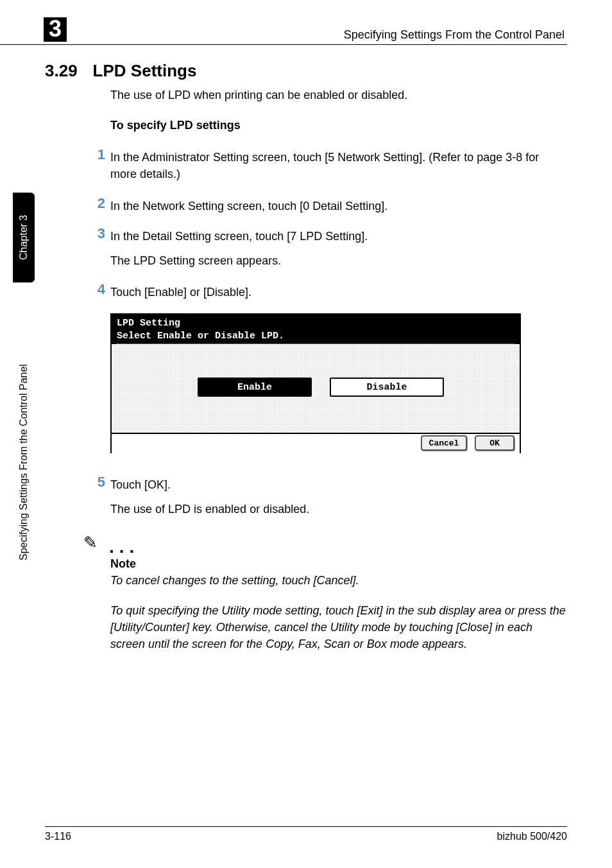 This screenshot has height=868, width=612. What do you see at coordinates (339, 627) in the screenshot?
I see `note-text-2: To quit specifying the Utility mode sett…` at bounding box center [339, 627].